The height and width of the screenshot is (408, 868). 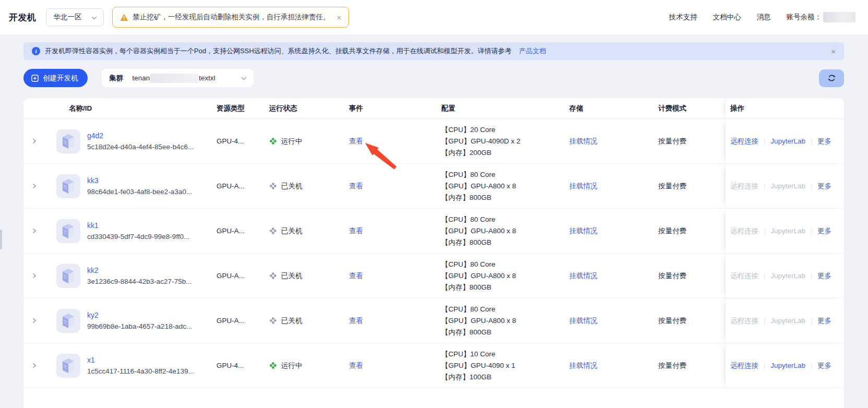 I want to click on info-icon: i, so click(x=36, y=51).